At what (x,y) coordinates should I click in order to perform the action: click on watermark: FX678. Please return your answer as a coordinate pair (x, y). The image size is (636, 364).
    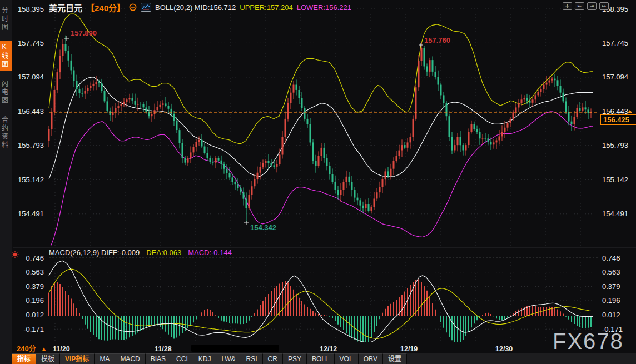
    Looking at the image, I should click on (588, 341).